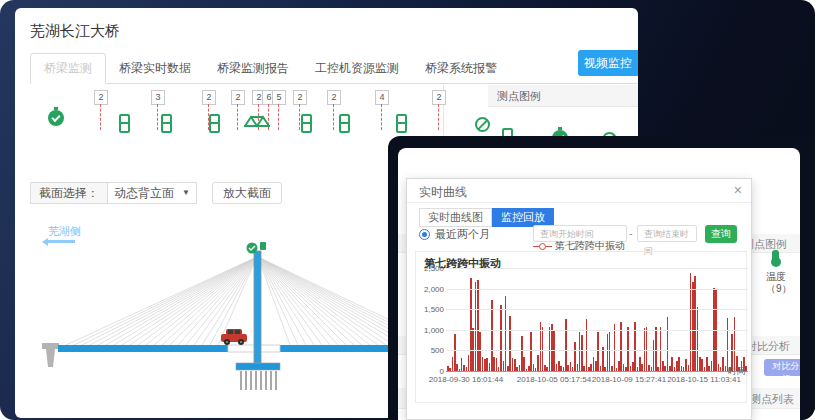 The width and height of the screenshot is (815, 420). Describe the element at coordinates (431, 268) in the screenshot. I see `y-axis-tick: 2,500` at that location.